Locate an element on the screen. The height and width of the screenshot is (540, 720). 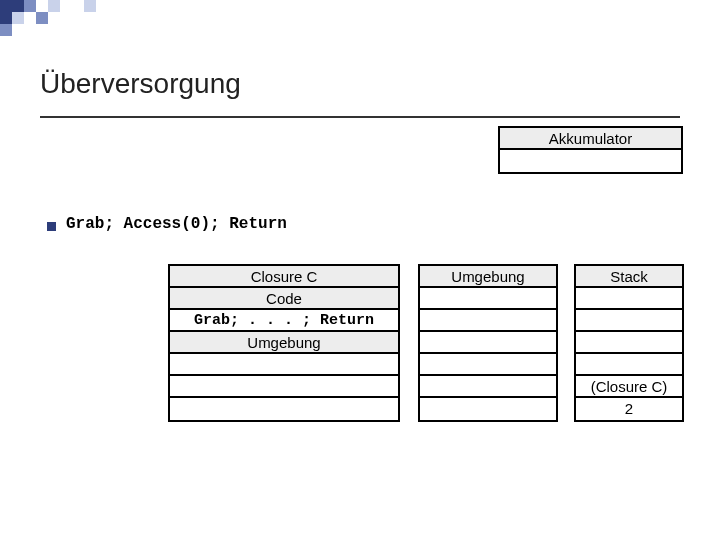
accumulator-box: Akkumulator is located at coordinates (590, 150).